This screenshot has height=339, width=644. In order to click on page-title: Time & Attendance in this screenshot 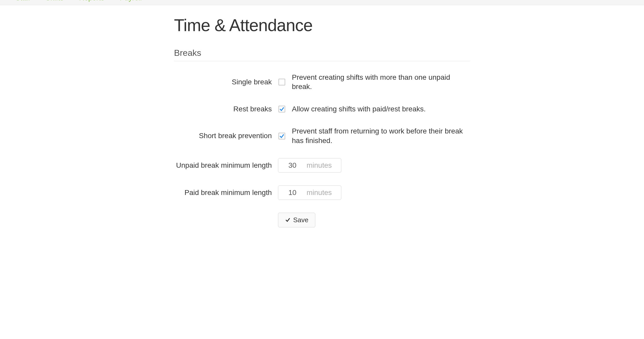, I will do `click(322, 25)`.